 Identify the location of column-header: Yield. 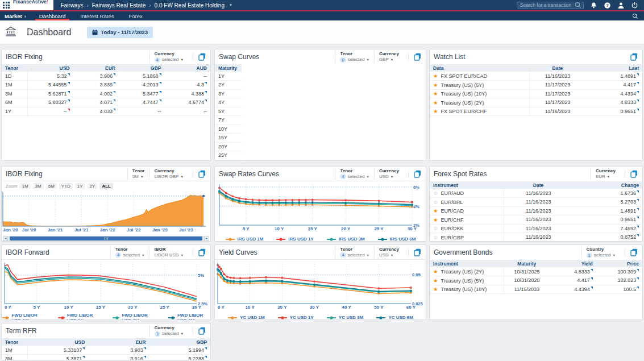
(573, 264).